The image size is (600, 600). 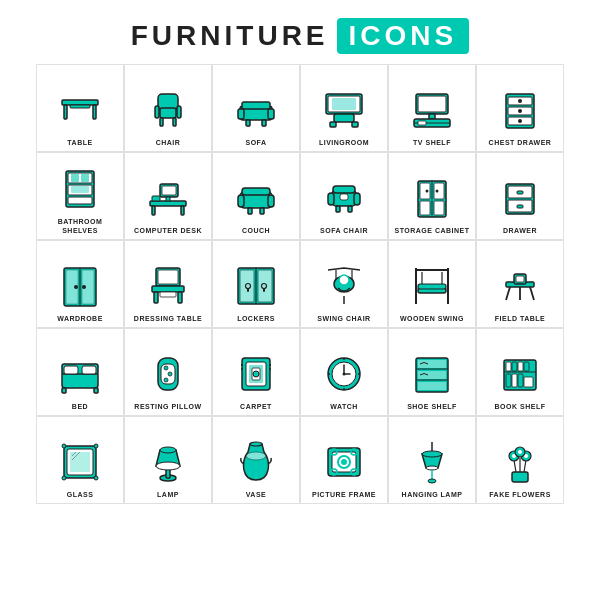 What do you see at coordinates (168, 143) in the screenshot?
I see `chair-label: CHAIR` at bounding box center [168, 143].